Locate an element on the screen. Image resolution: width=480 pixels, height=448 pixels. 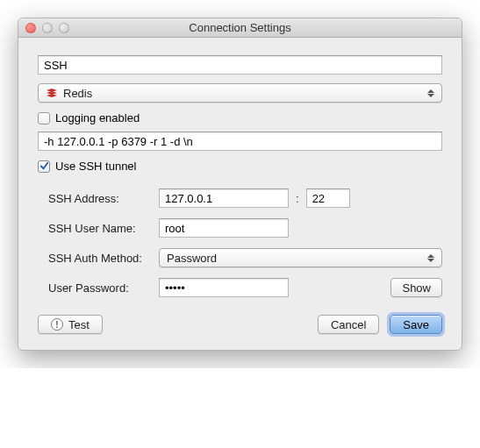
titlebar: Connection Settings is located at coordinates (240, 28).